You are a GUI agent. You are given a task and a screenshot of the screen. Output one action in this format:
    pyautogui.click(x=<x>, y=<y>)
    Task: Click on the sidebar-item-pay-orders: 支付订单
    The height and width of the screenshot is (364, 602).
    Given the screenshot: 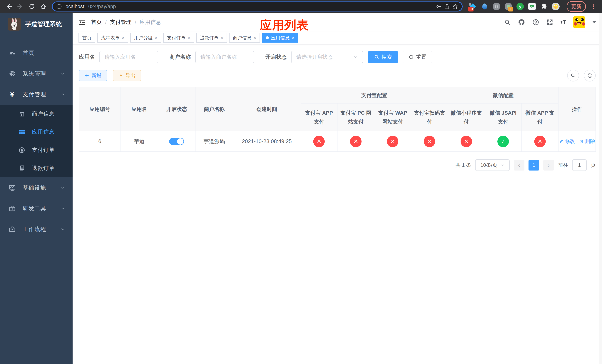 What is the action you would take?
    pyautogui.click(x=36, y=150)
    